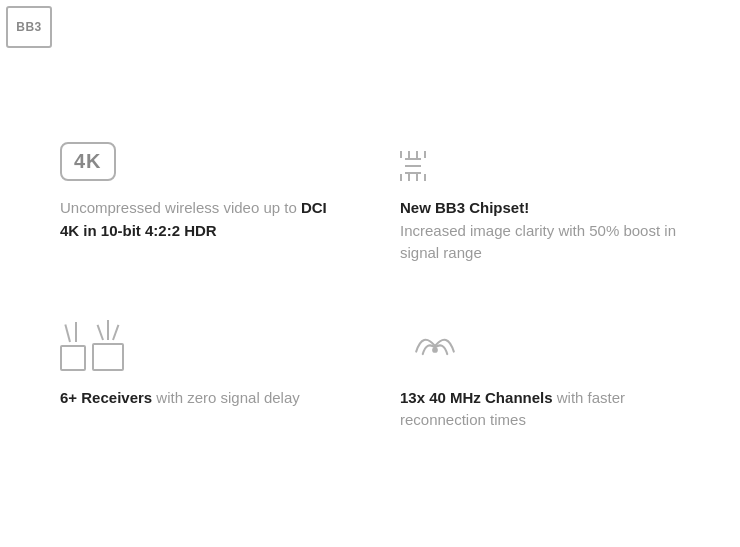  What do you see at coordinates (540, 340) in the screenshot?
I see `icon-container-channels` at bounding box center [540, 340].